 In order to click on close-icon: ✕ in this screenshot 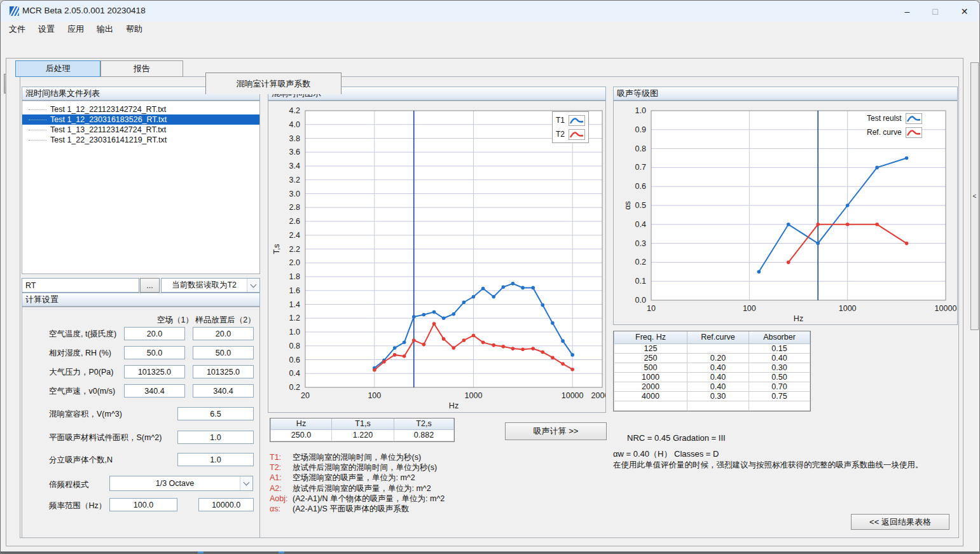, I will do `click(964, 11)`.